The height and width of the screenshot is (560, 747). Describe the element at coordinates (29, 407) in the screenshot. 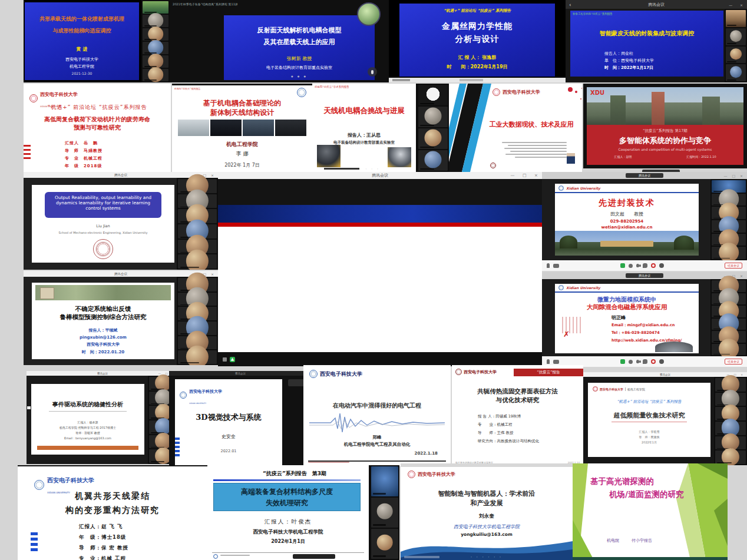

I see `page-thumbnail` at that location.